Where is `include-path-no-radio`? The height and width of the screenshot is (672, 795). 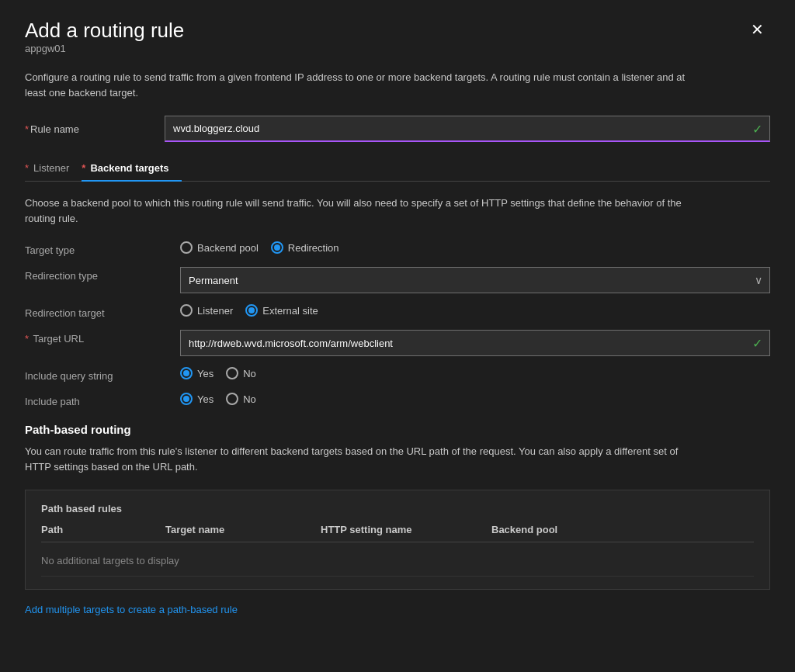 include-path-no-radio is located at coordinates (232, 399).